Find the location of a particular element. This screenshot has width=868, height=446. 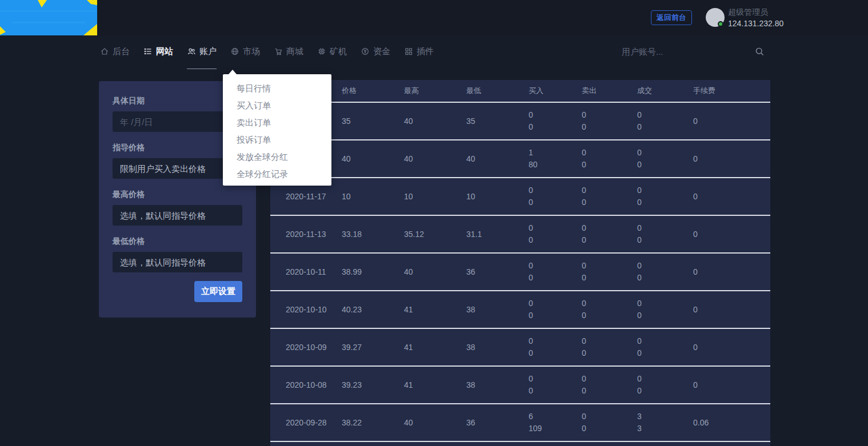

user-ip: 124.131.232.80 is located at coordinates (755, 23).